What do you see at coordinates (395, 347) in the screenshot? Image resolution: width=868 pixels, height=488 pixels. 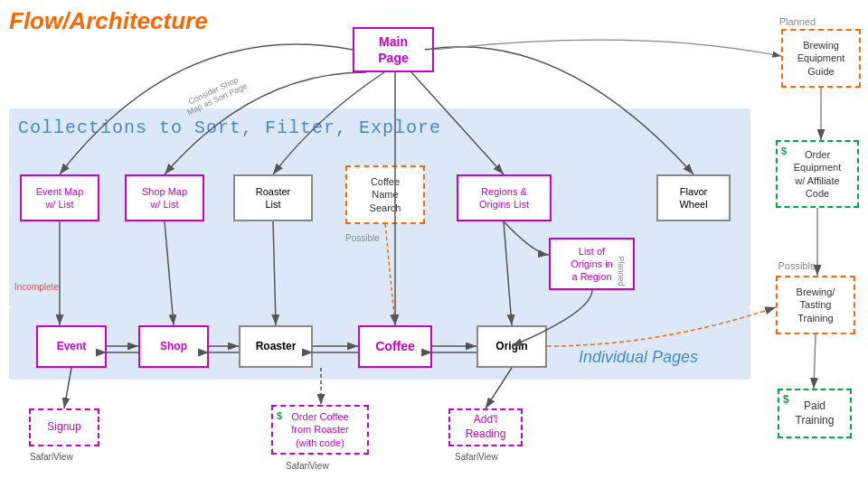 I see `coffee-box: Coffee` at bounding box center [395, 347].